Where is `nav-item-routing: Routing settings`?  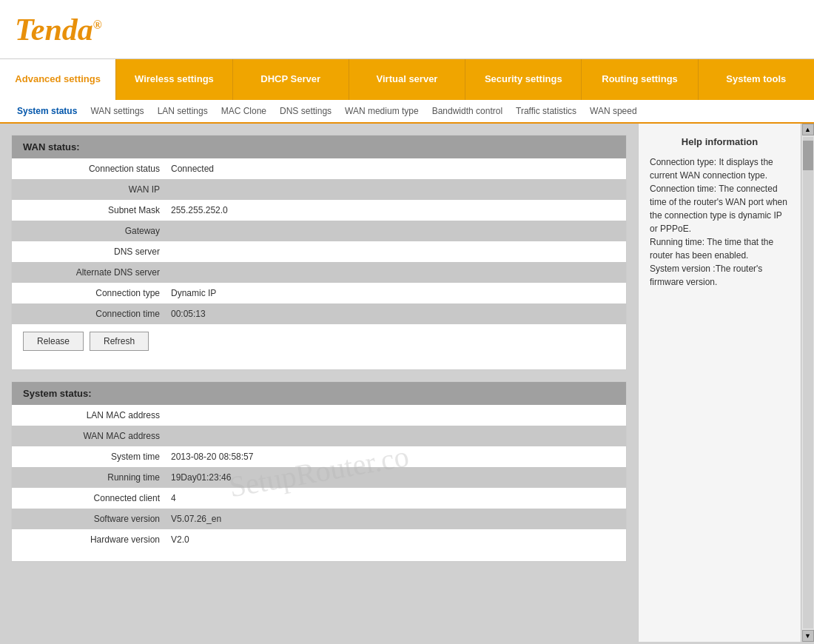 nav-item-routing: Routing settings is located at coordinates (639, 80).